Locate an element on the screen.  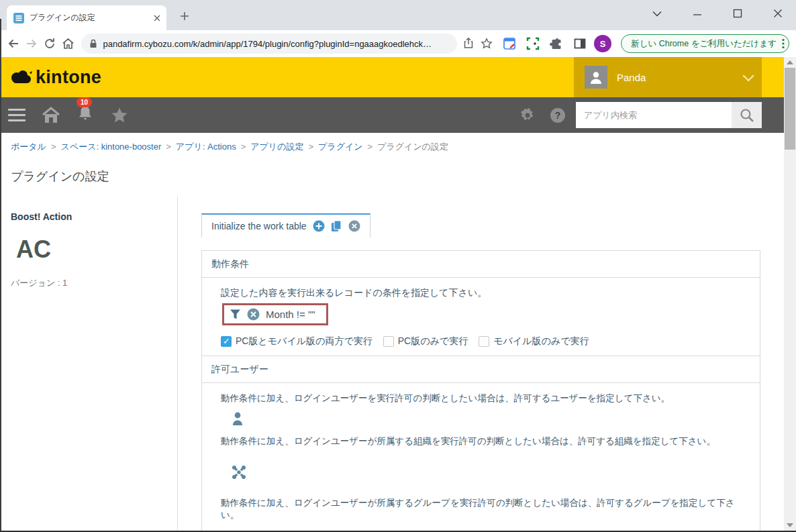
breadcrumb: ポータル>スペース: kintone-booster>アプリ: Actions>… is located at coordinates (392, 146).